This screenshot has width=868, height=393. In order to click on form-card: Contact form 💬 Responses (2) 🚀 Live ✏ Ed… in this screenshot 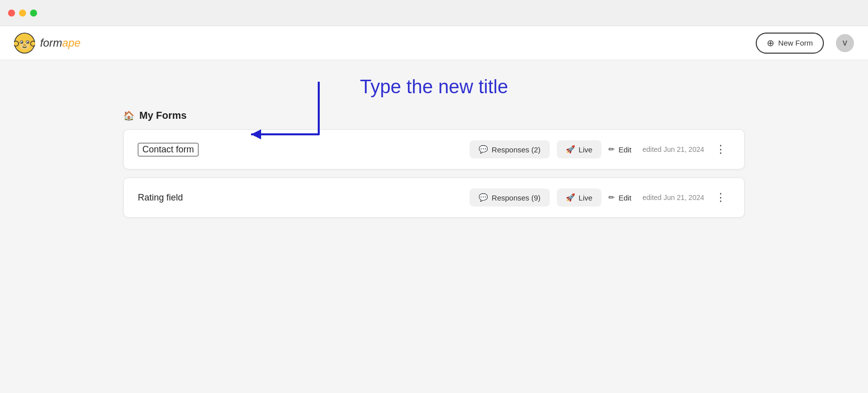, I will do `click(434, 149)`.